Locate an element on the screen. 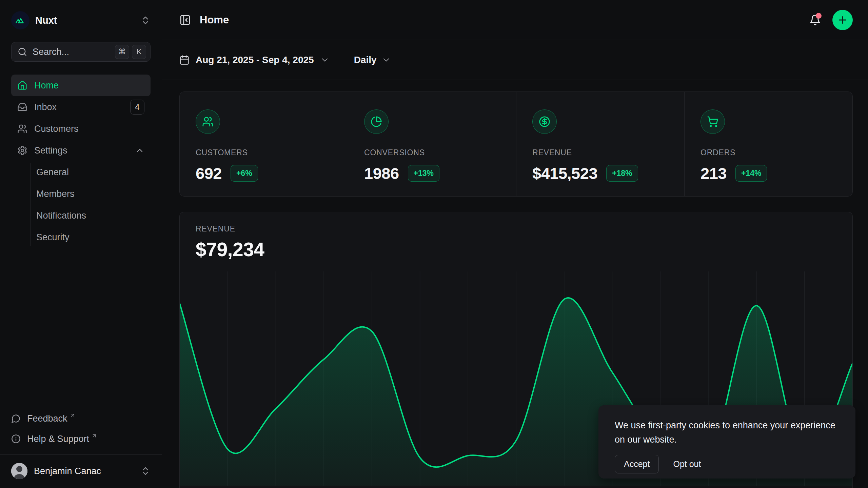  stat-delta-badge: +14% is located at coordinates (751, 174).